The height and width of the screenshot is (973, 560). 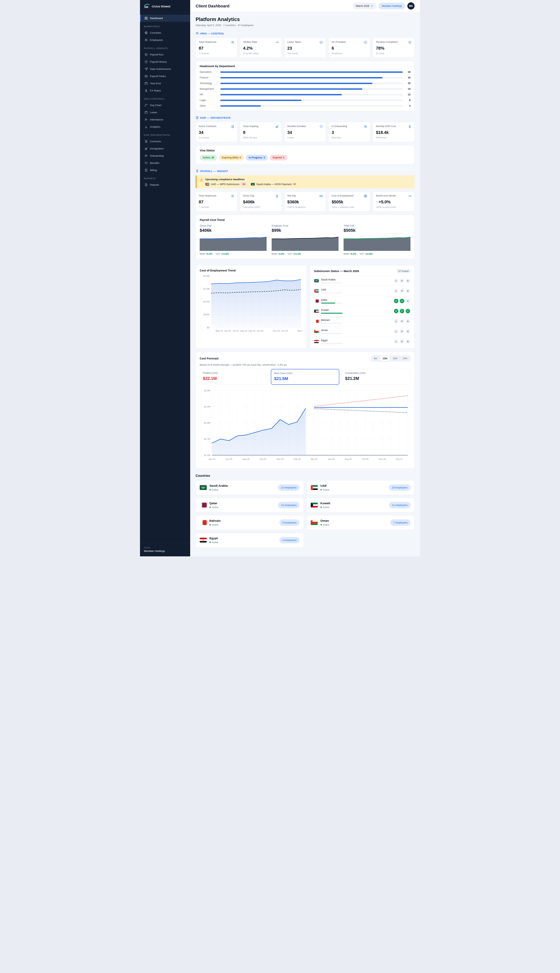 I want to click on svg-text: Aug 25, so click(x=244, y=331).